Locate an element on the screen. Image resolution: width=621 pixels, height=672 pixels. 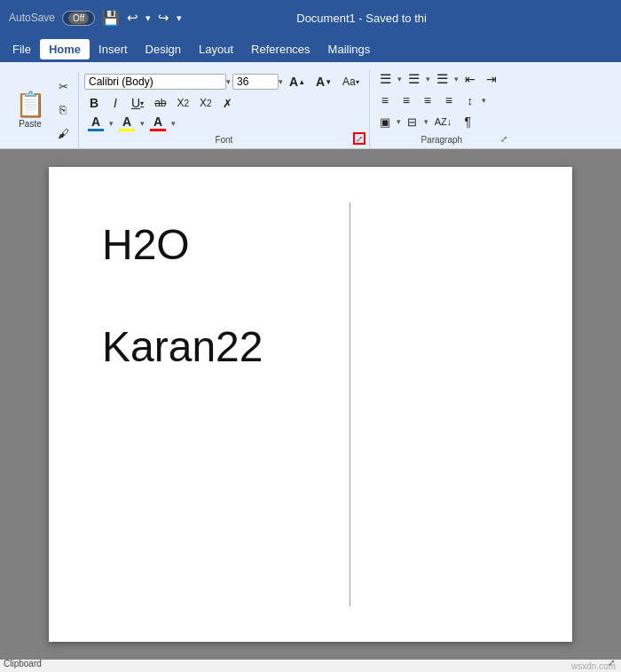
paragraph-group-label: Paragraph is located at coordinates (442, 138).